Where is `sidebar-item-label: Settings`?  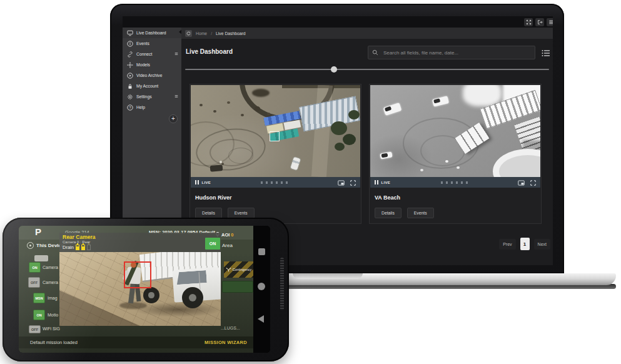 sidebar-item-label: Settings is located at coordinates (144, 96).